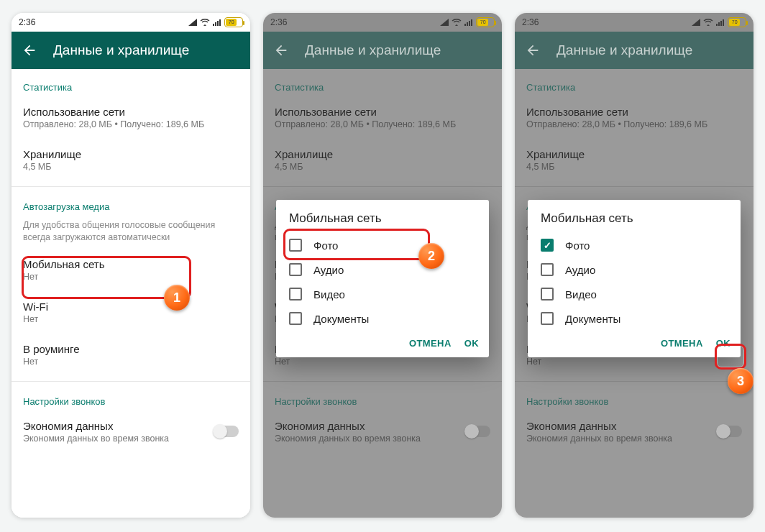  I want to click on row-network-usage: Использование сети Отправлено: 28,0 МБ •…, so click(131, 118).